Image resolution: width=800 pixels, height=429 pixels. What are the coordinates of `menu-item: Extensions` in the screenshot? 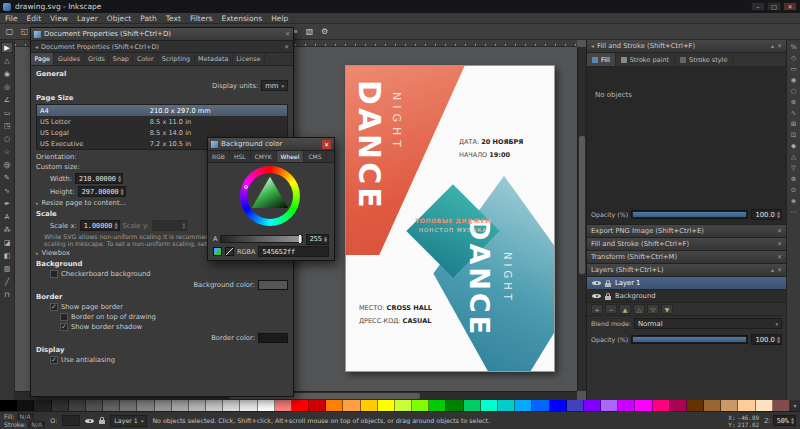 It's located at (242, 18).